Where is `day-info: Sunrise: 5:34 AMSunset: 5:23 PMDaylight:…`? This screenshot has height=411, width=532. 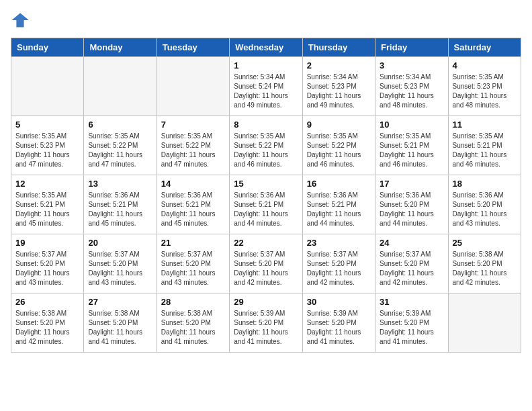 day-info: Sunrise: 5:34 AMSunset: 5:23 PMDaylight:… is located at coordinates (339, 91).